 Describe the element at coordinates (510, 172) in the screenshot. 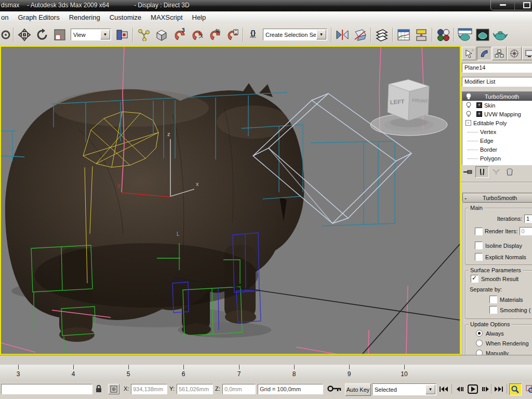

I see `remove-modifier-button` at that location.